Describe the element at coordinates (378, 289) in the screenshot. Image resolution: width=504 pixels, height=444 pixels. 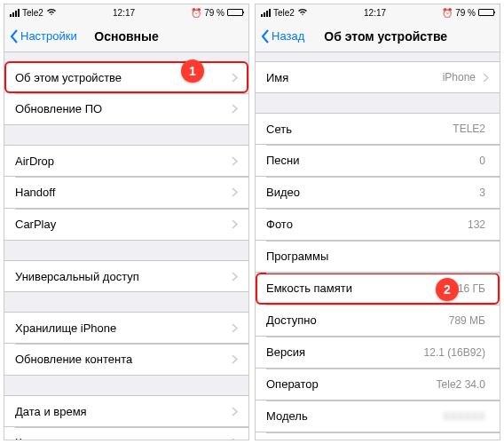
I see `cell-емкость-памяти: Емкость памяти16 ГБ` at that location.